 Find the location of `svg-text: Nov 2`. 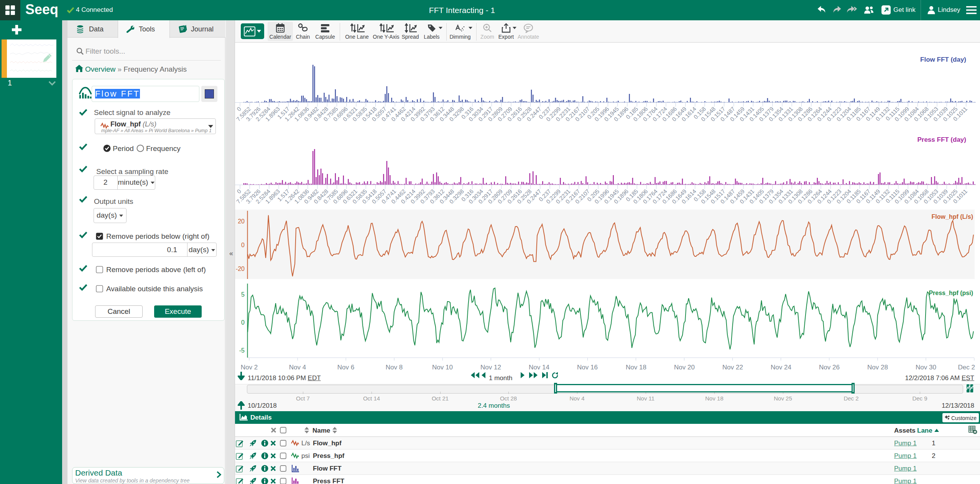

svg-text: Nov 2 is located at coordinates (249, 367).